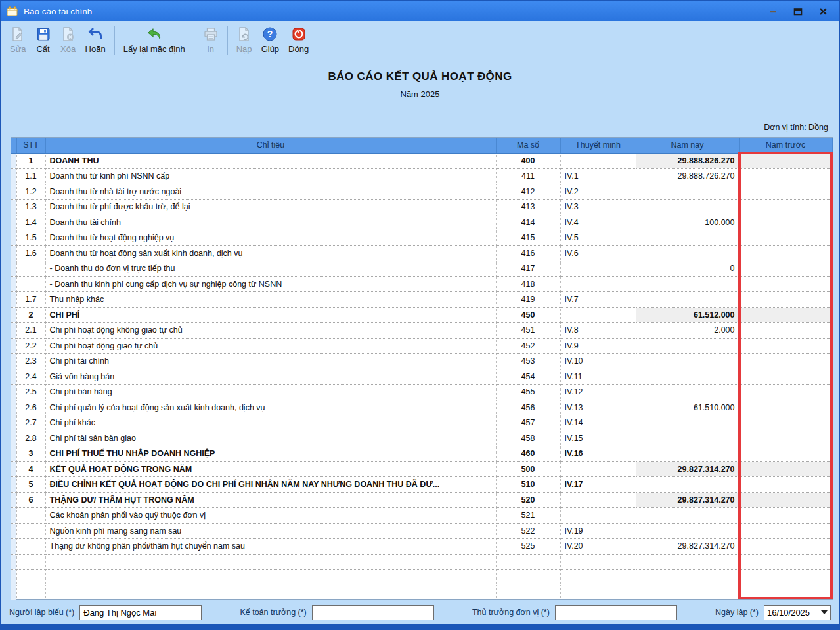  What do you see at coordinates (598, 392) in the screenshot?
I see `table-cell: IV.12` at bounding box center [598, 392].